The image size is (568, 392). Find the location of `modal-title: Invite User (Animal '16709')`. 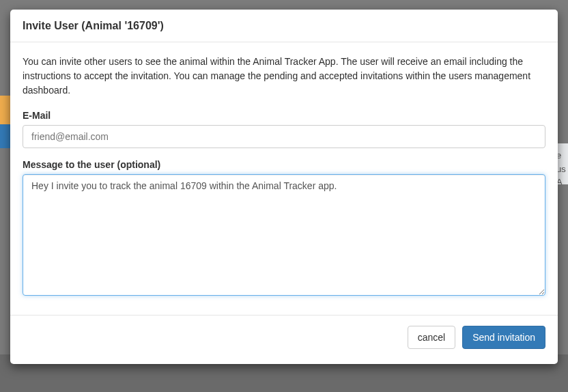

modal-title: Invite User (Animal '16709') is located at coordinates (284, 26).